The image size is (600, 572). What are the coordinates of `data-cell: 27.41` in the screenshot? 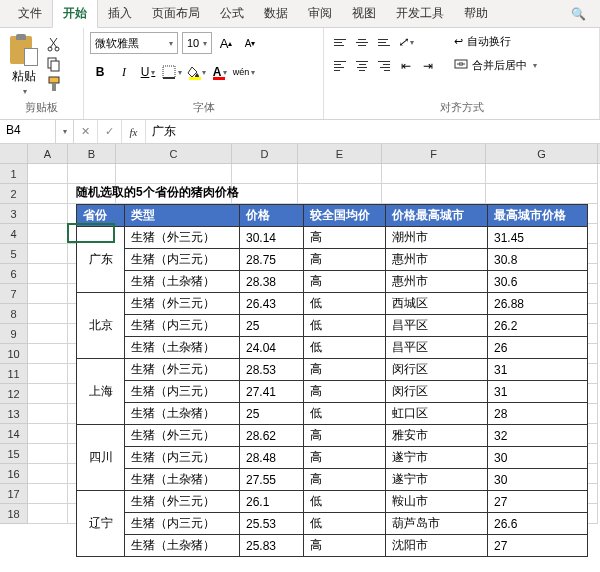 It's located at (272, 392).